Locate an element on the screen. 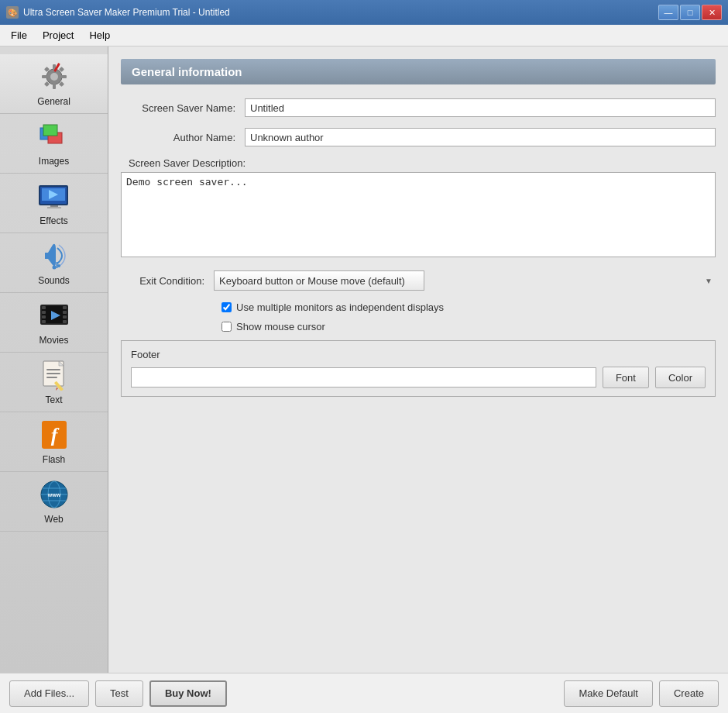  footer-section-label: Footer is located at coordinates (418, 355).